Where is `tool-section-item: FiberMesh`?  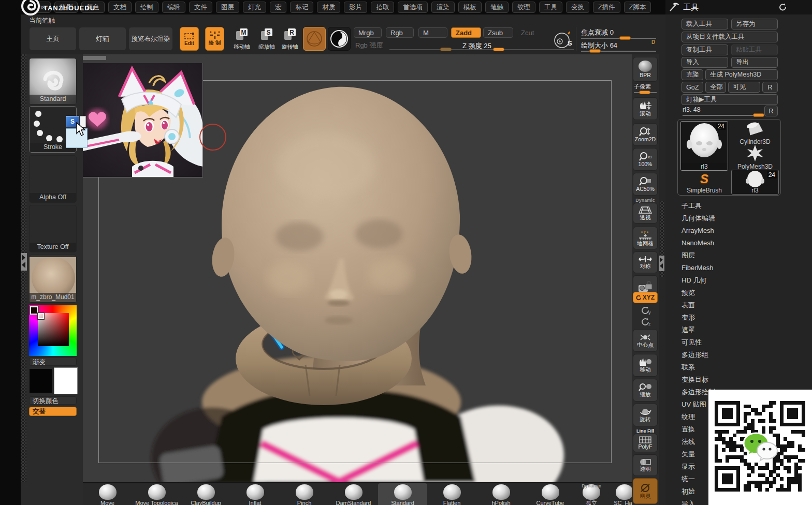
tool-section-item: FiberMesh is located at coordinates (733, 268).